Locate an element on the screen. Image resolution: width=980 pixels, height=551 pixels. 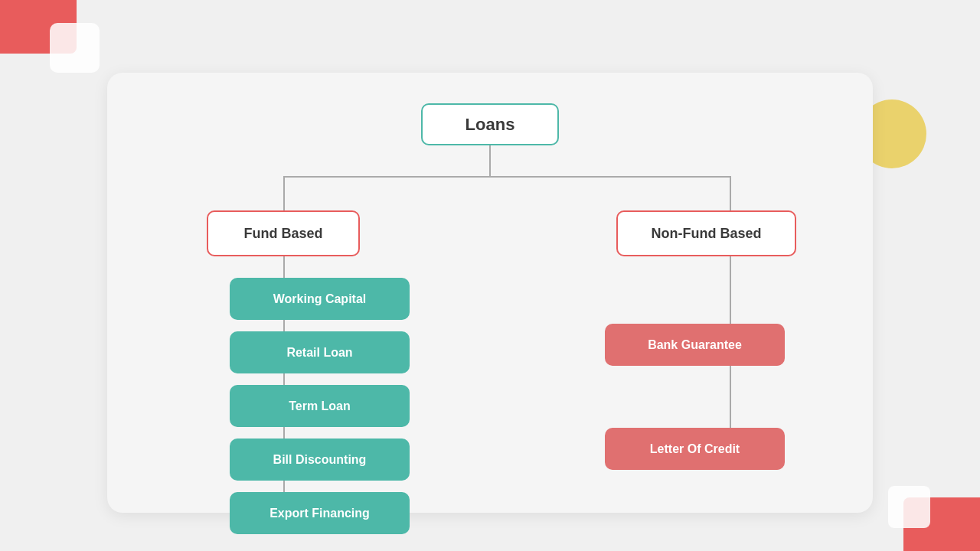
line-loans-down is located at coordinates (490, 161).